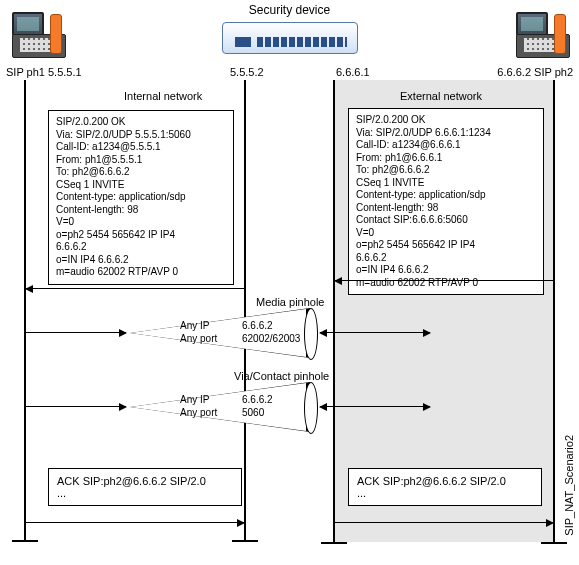  I want to click on lifeline-ph2, so click(554, 311).